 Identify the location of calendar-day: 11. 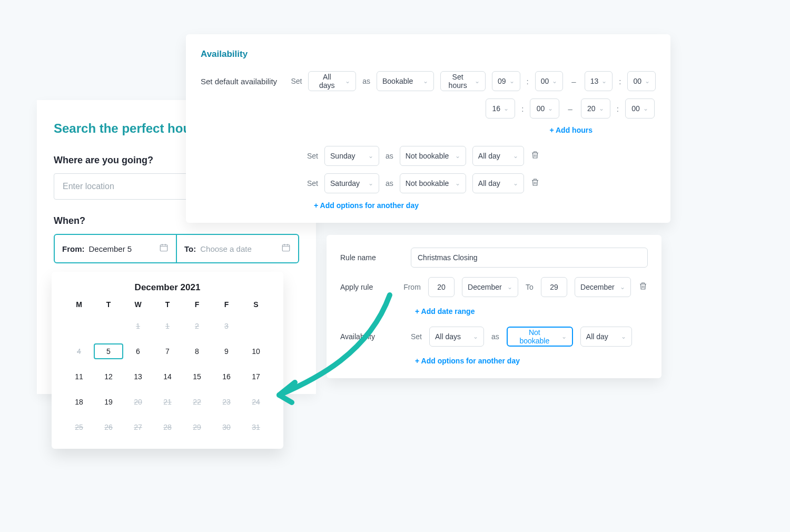
(79, 377).